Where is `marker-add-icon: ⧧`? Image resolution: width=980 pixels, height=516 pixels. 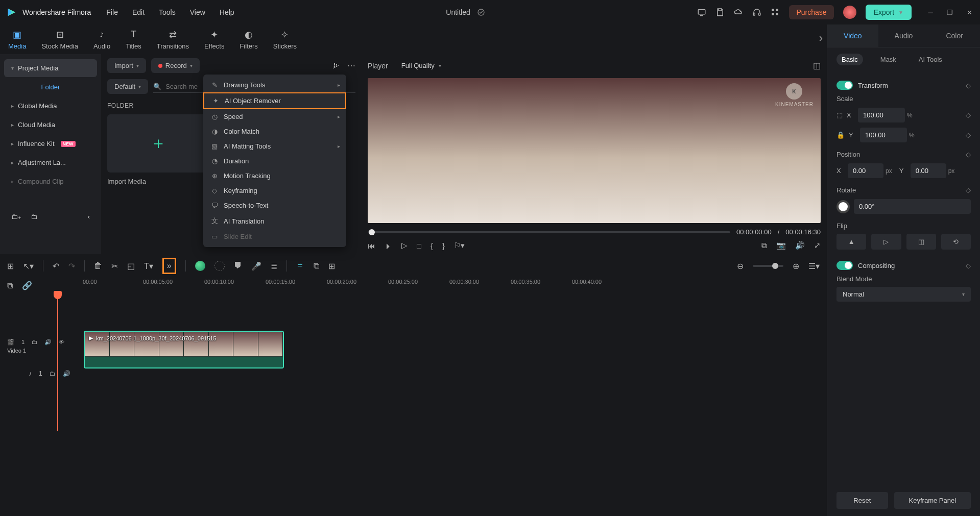
marker-add-icon: ⧧ is located at coordinates (300, 266).